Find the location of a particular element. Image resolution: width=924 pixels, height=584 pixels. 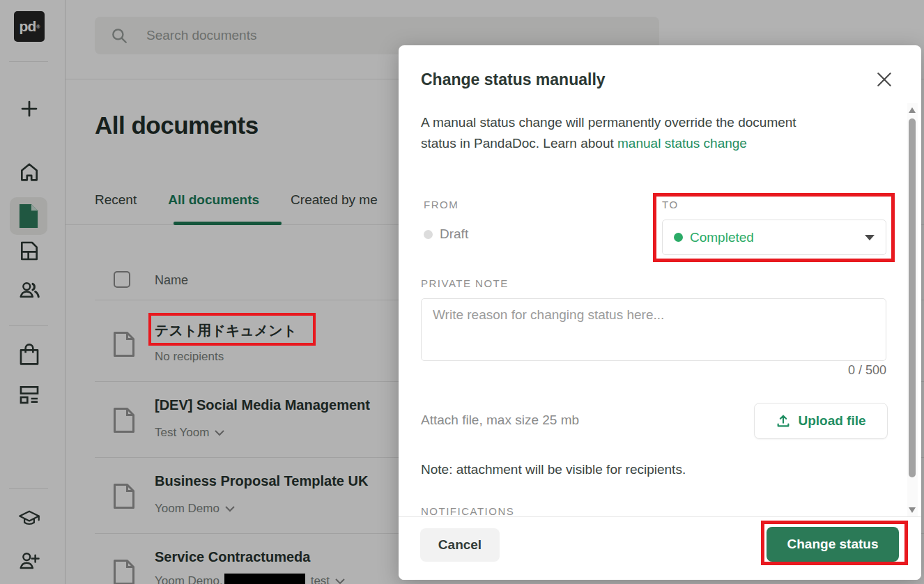

to-status-value: Completed is located at coordinates (773, 238).